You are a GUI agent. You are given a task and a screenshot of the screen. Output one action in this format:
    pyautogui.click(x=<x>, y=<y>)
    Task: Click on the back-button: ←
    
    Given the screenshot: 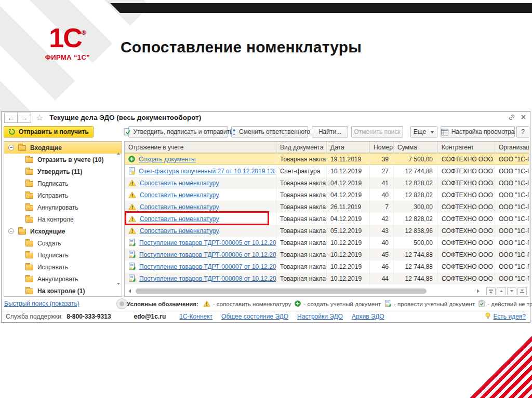 What is the action you would take?
    pyautogui.click(x=11, y=118)
    